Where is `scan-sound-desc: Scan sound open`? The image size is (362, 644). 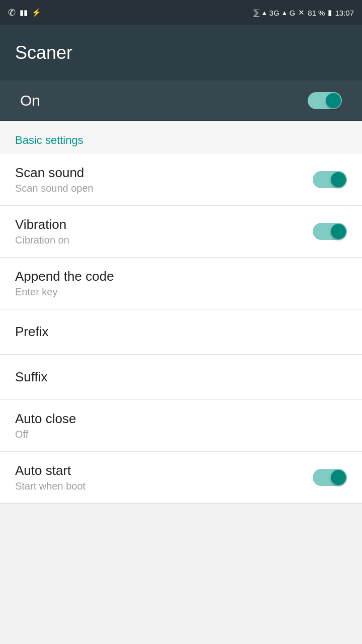
scan-sound-desc: Scan sound open is located at coordinates (54, 188).